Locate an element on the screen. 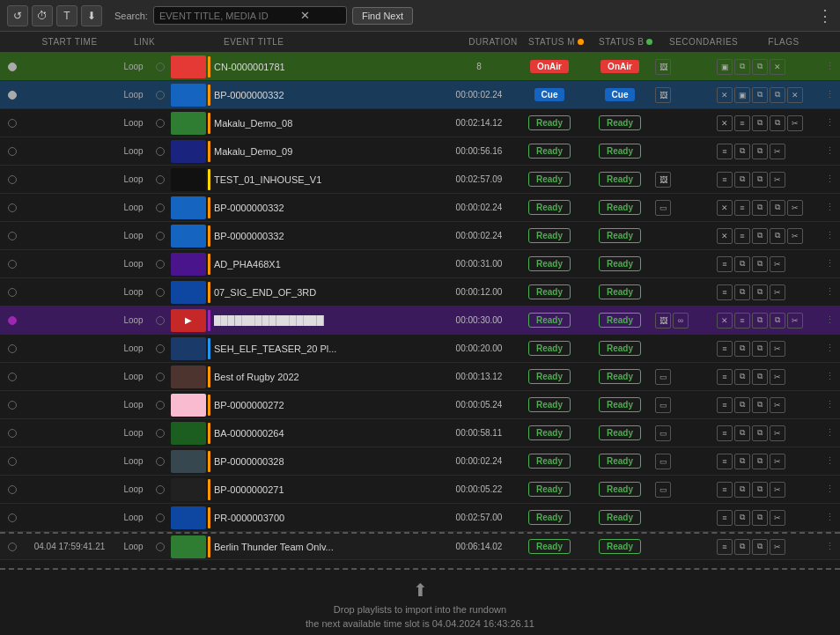 The image size is (840, 635). table-row: Loop BP-0000000271 00:00:05.22 Ready Rea… is located at coordinates (420, 490).